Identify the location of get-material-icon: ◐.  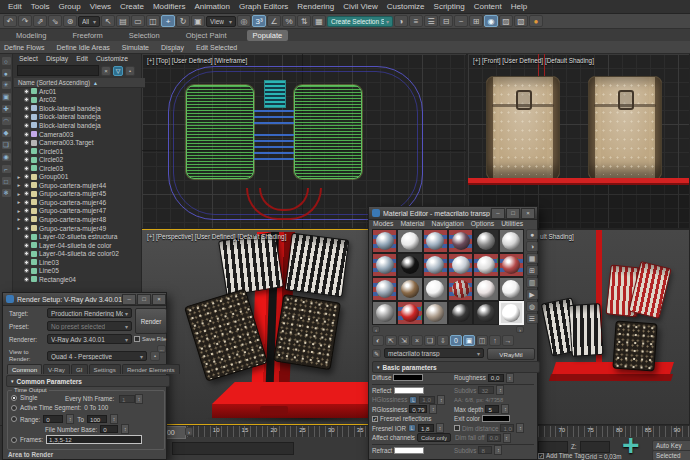
(378, 340).